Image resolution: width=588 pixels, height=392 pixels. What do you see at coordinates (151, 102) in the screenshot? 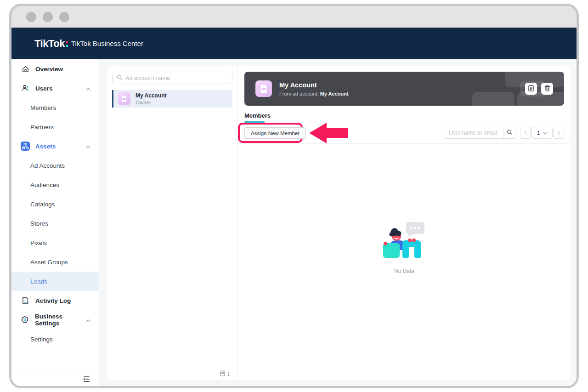
I see `account-role: Owner` at bounding box center [151, 102].